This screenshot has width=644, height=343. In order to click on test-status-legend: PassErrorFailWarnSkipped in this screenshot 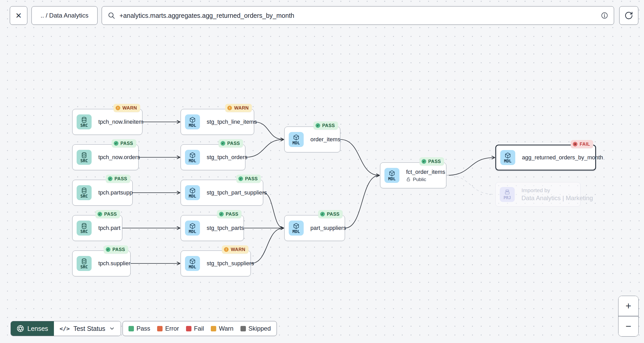, I will do `click(200, 329)`.